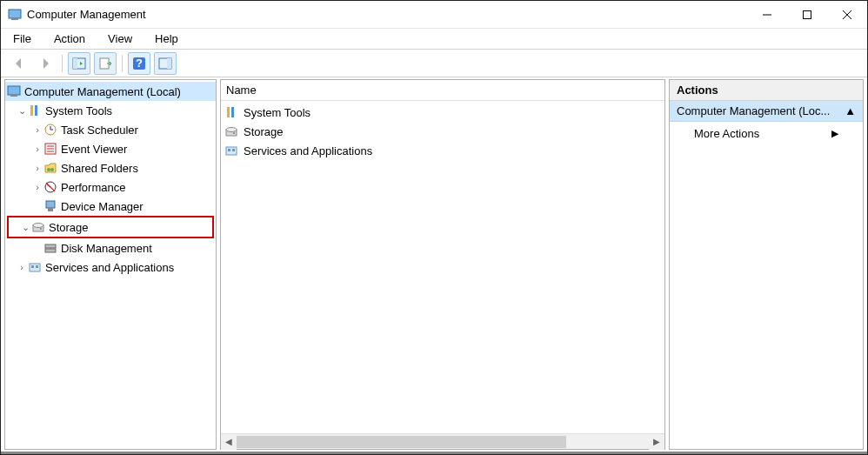  Describe the element at coordinates (766, 111) in the screenshot. I see `action-section: Computer Management (Loc... ▲` at that location.